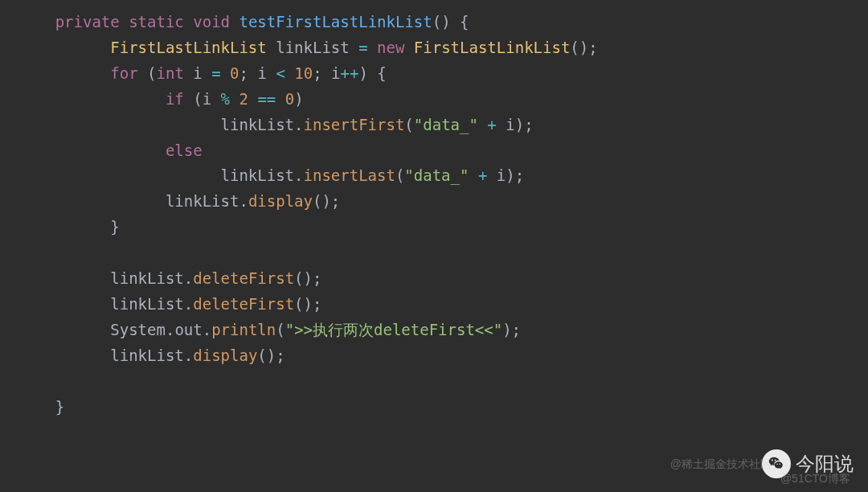 The width and height of the screenshot is (868, 492). I want to click on kw-void: void, so click(211, 22).